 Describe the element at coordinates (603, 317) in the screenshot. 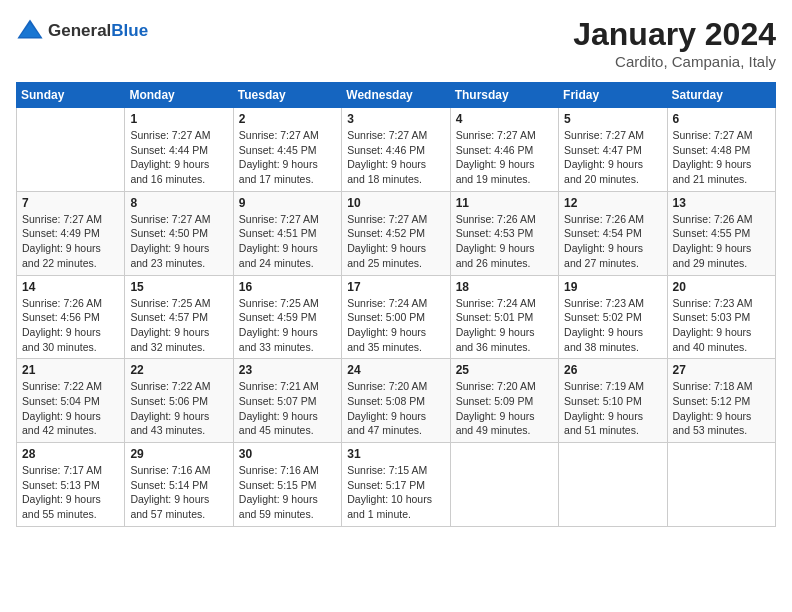

I see `sunset-text: Sunset: 5:02 PM` at that location.